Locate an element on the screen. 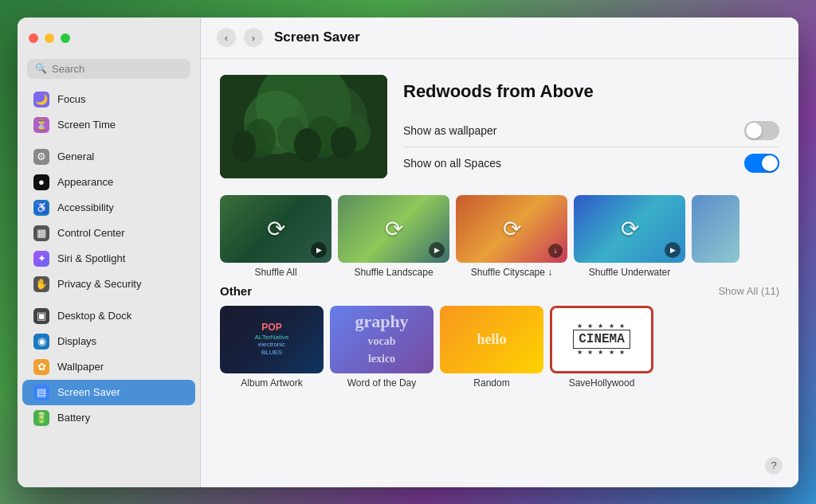 This screenshot has height=504, width=816. sidebar-item-label: Displays is located at coordinates (76, 341).